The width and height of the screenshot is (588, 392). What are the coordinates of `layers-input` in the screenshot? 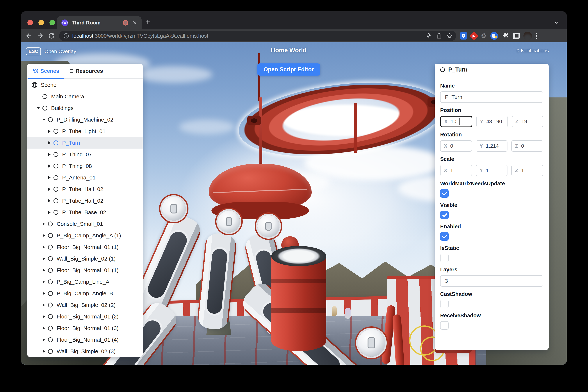 It's located at (492, 281).